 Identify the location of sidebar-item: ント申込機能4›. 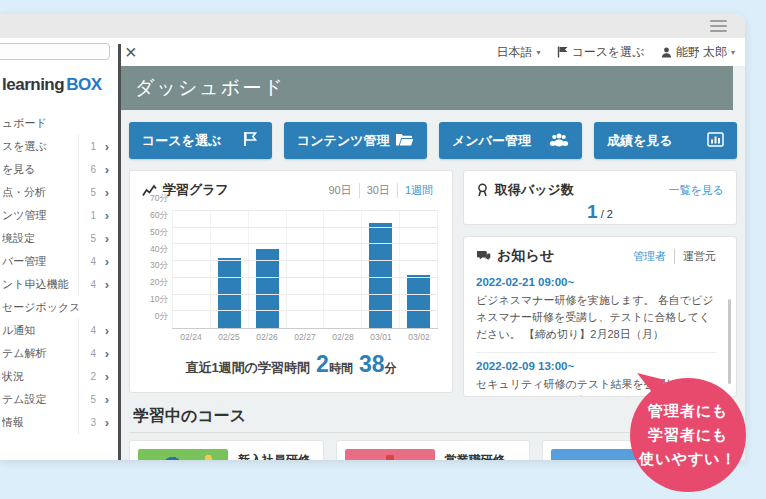
(59, 284).